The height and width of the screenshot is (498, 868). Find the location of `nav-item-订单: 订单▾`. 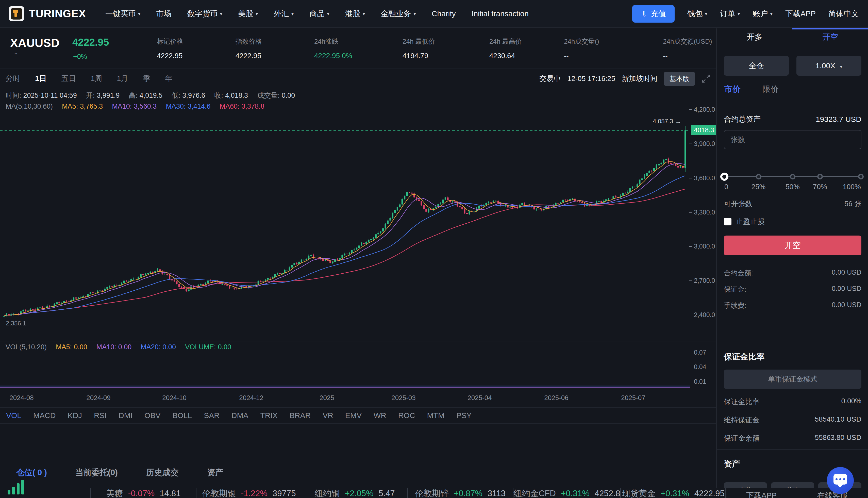

nav-item-订单: 订单▾ is located at coordinates (730, 14).